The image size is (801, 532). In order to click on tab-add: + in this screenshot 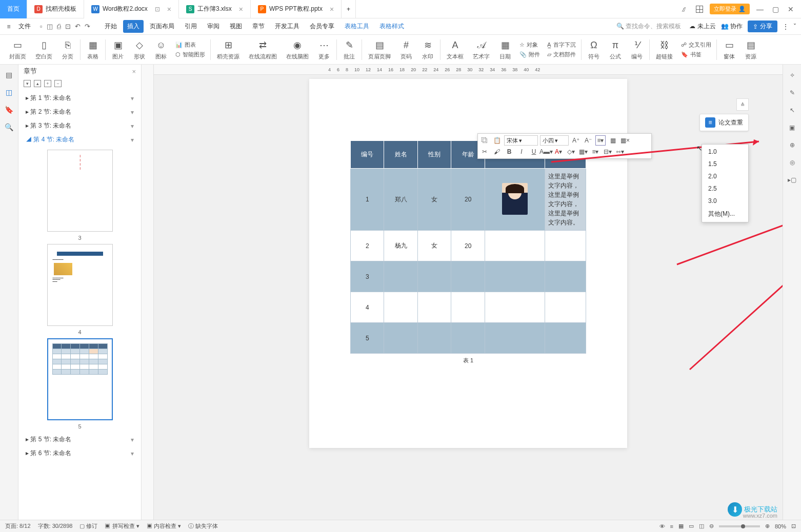, I will do `click(349, 9)`.